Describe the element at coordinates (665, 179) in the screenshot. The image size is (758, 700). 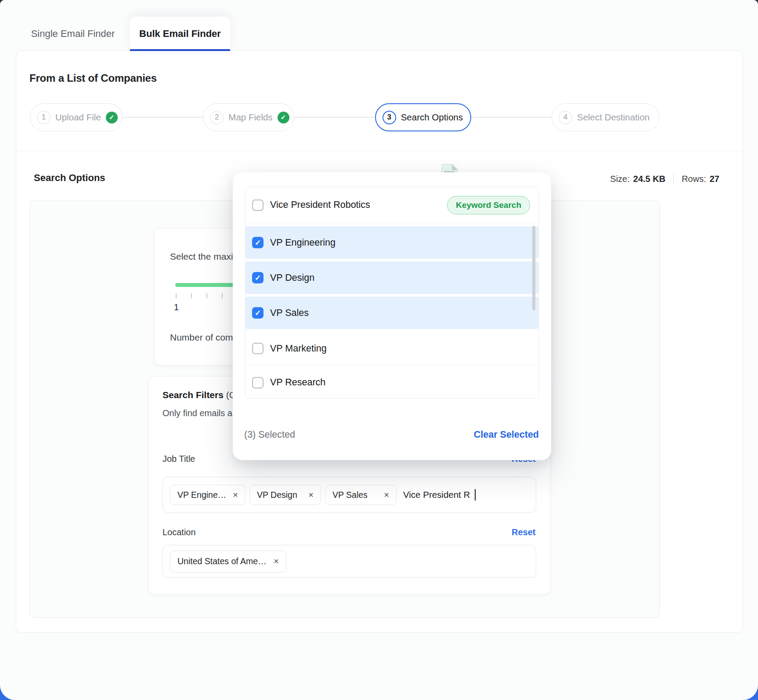
I see `file-info: Size: 24.5 KB Rows: 27` at that location.